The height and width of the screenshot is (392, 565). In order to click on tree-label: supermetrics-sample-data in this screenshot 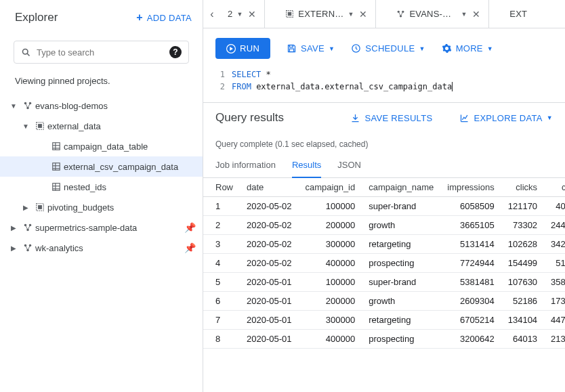, I will do `click(110, 227)`.